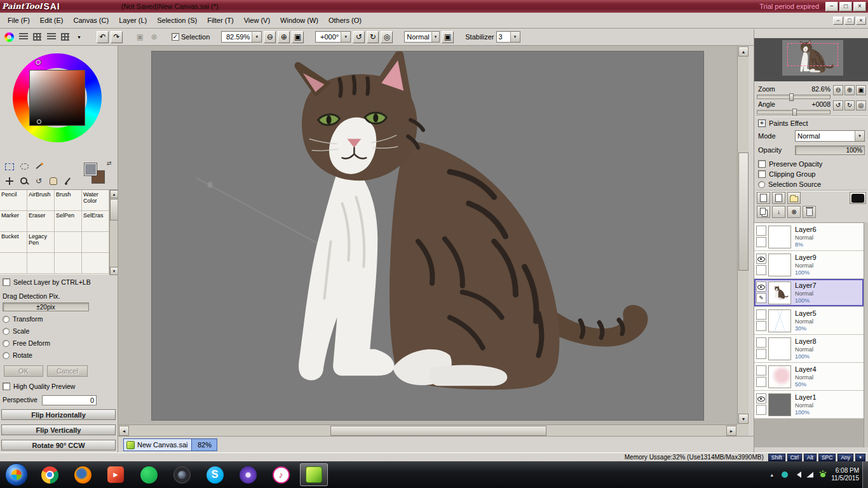 The width and height of the screenshot is (868, 488). Describe the element at coordinates (838, 20) in the screenshot. I see `doc-minimize-button: −` at that location.